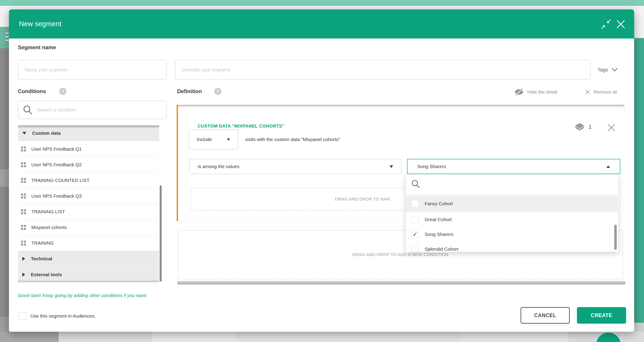 This screenshot has width=644, height=342. What do you see at coordinates (4, 38) in the screenshot?
I see `nav-toggle-area` at bounding box center [4, 38].